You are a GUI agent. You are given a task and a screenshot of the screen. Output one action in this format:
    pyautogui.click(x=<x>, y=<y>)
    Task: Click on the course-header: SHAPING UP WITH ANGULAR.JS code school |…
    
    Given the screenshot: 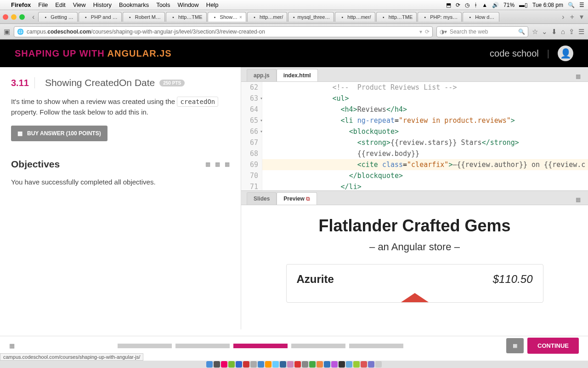 What is the action you would take?
    pyautogui.click(x=294, y=53)
    